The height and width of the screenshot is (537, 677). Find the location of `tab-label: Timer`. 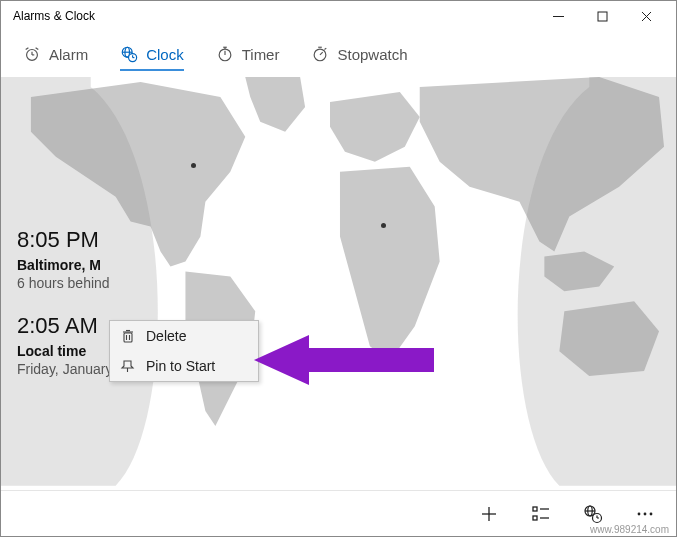

tab-label: Timer is located at coordinates (261, 54).